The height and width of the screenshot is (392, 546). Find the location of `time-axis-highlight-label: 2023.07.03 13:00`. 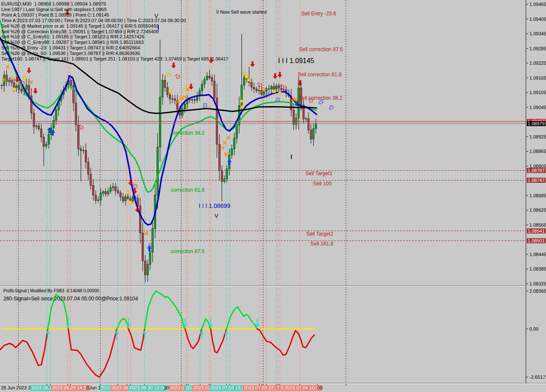

time-axis-highlight-label: 2023.07.03 13:00 is located at coordinates (229, 388).